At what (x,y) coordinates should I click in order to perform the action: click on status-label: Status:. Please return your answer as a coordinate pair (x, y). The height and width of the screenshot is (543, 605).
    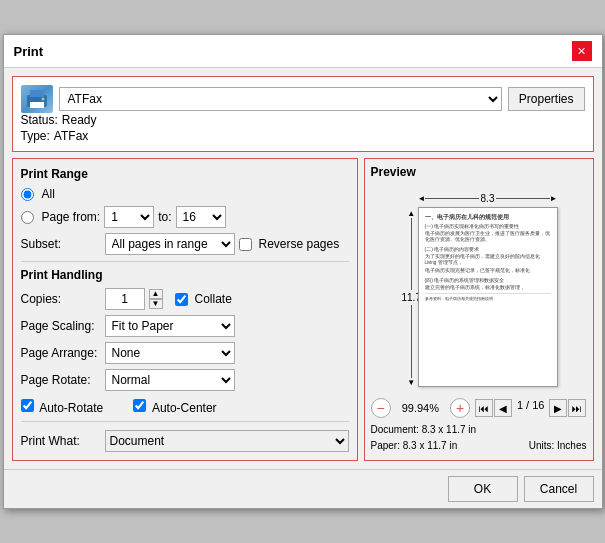
    Looking at the image, I should click on (40, 120).